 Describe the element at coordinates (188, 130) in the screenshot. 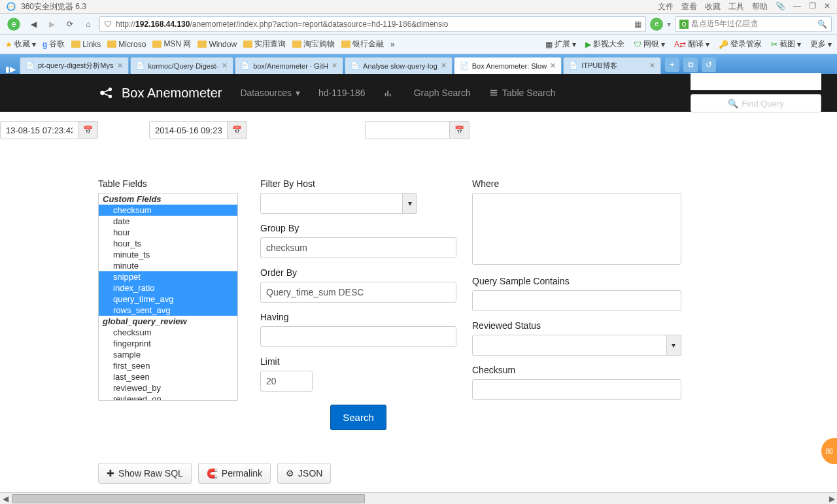

I see `date-to-input` at that location.